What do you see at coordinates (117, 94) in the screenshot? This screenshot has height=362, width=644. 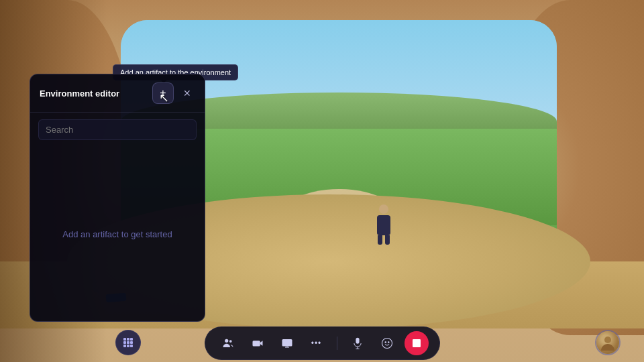 I see `editor-header: Environment editor + ✕` at bounding box center [117, 94].